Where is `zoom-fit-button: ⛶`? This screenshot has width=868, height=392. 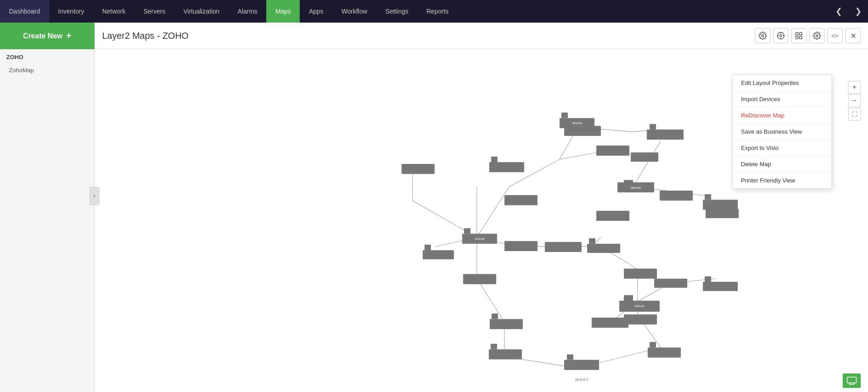 zoom-fit-button: ⛶ is located at coordinates (854, 114).